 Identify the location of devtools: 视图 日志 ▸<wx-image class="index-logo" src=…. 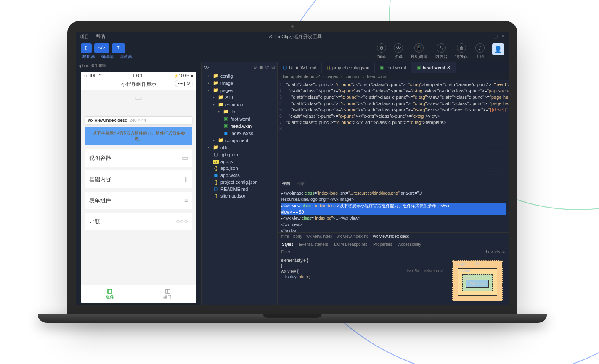
(393, 242).